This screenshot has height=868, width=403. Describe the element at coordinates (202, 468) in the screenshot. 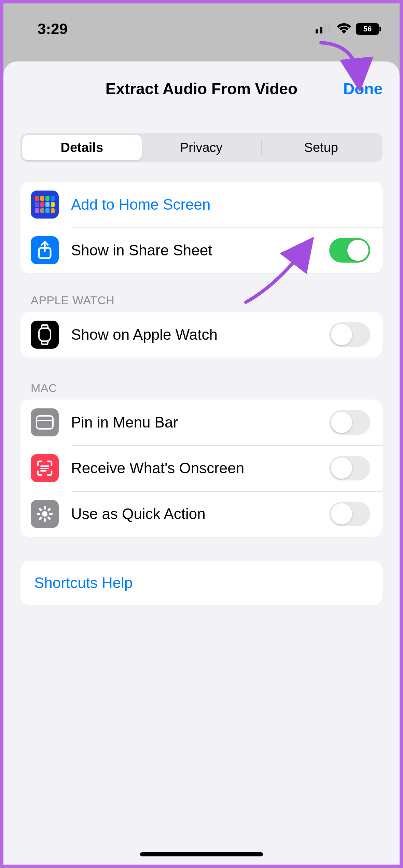

I see `row-receive-onscreen: Receive What's Onscreen` at that location.